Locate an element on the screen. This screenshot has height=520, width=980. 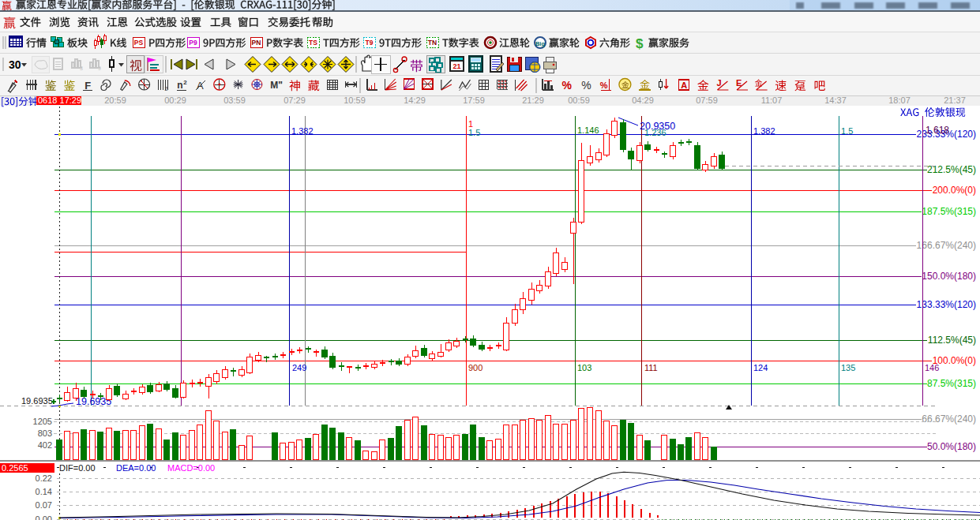
svg-text: 0.14 is located at coordinates (44, 492).